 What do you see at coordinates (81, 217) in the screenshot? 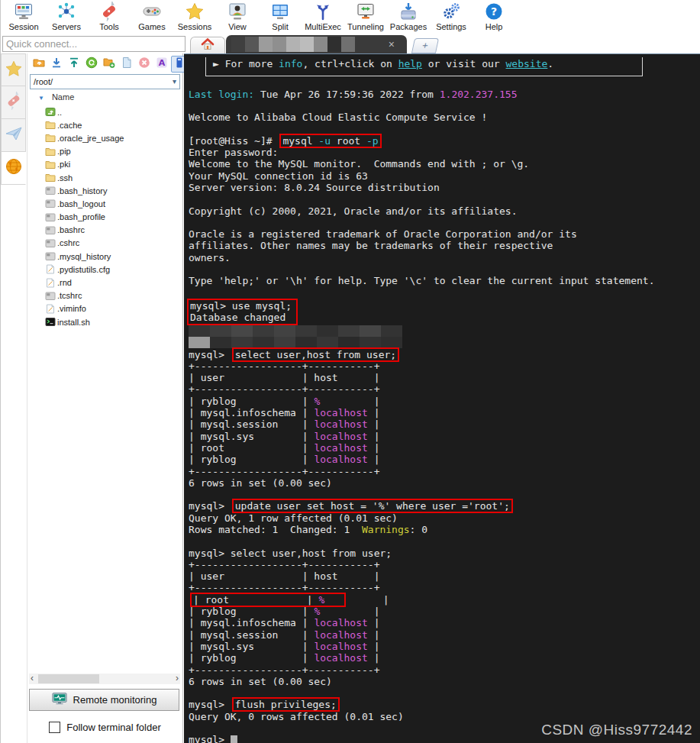
I see `file-name: .bash_profile` at bounding box center [81, 217].